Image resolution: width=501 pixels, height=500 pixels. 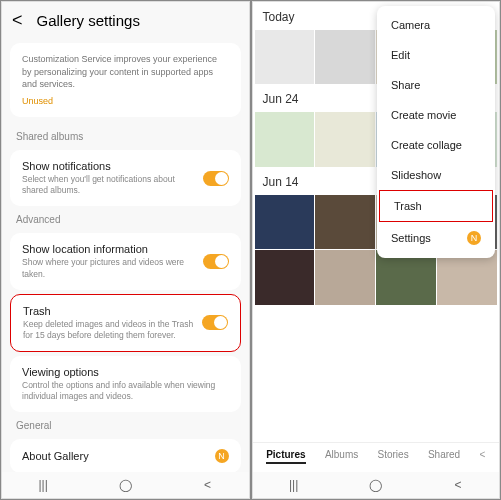 I want to click on tab-pictures: Pictures, so click(x=286, y=456).